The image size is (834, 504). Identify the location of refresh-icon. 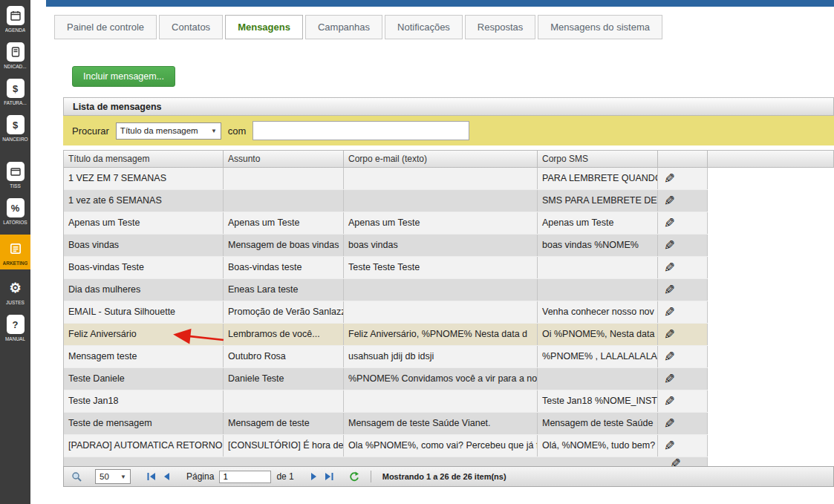
(354, 477).